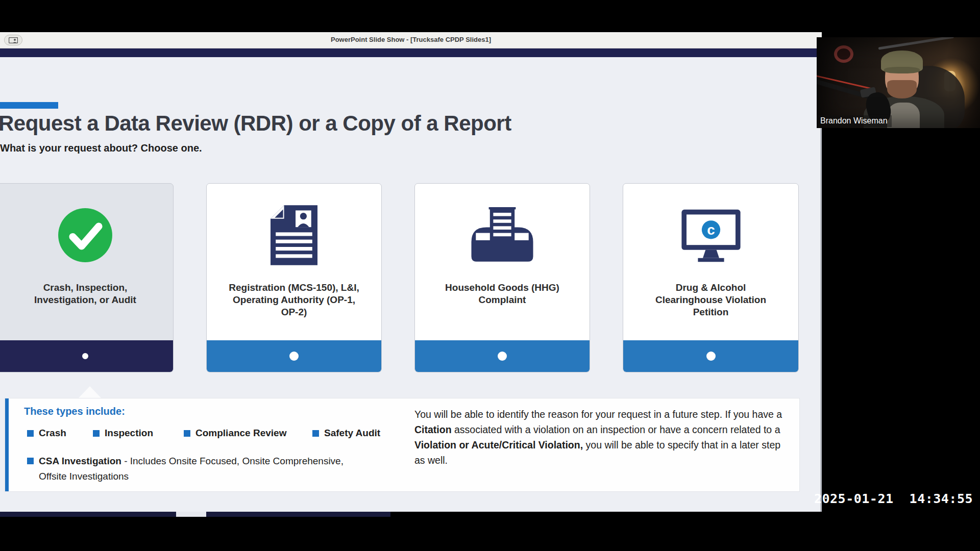 The image size is (980, 551). I want to click on tooltip-pointer, so click(90, 393).